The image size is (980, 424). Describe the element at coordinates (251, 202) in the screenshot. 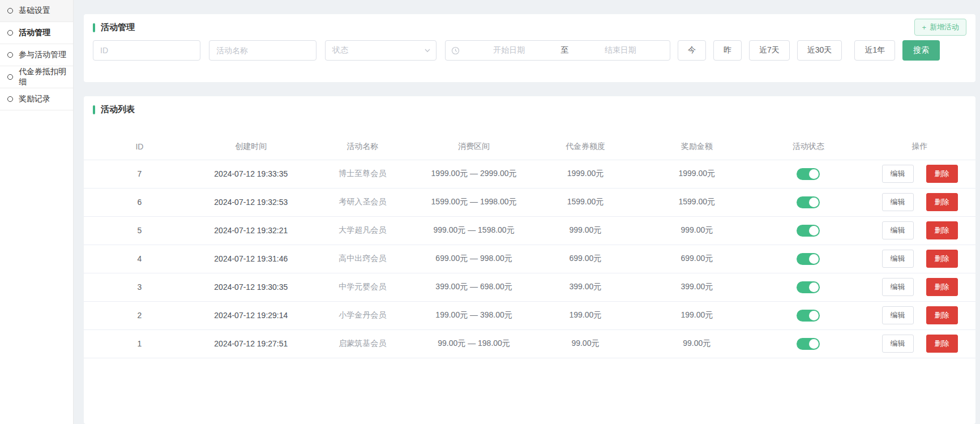

I see `cell-created: 2024-07-12 19:32:53` at that location.